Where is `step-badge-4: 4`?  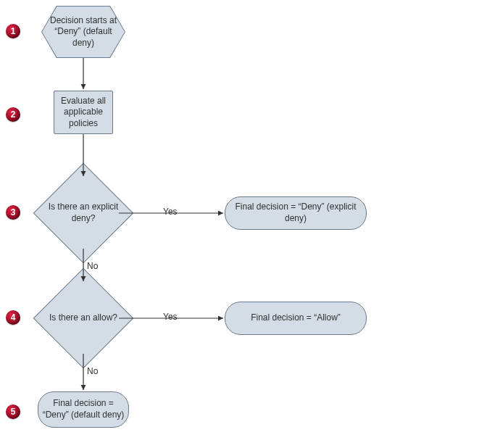 step-badge-4: 4 is located at coordinates (13, 318).